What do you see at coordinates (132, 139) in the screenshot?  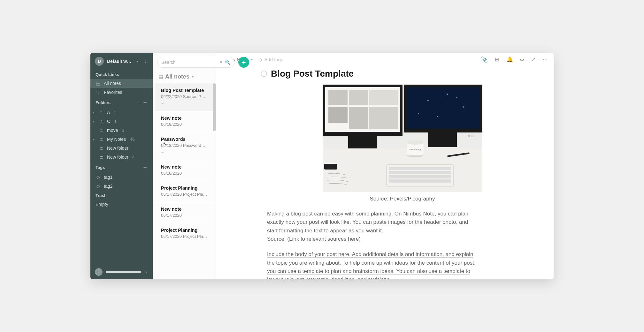 I see `folder-count: 46` at bounding box center [132, 139].